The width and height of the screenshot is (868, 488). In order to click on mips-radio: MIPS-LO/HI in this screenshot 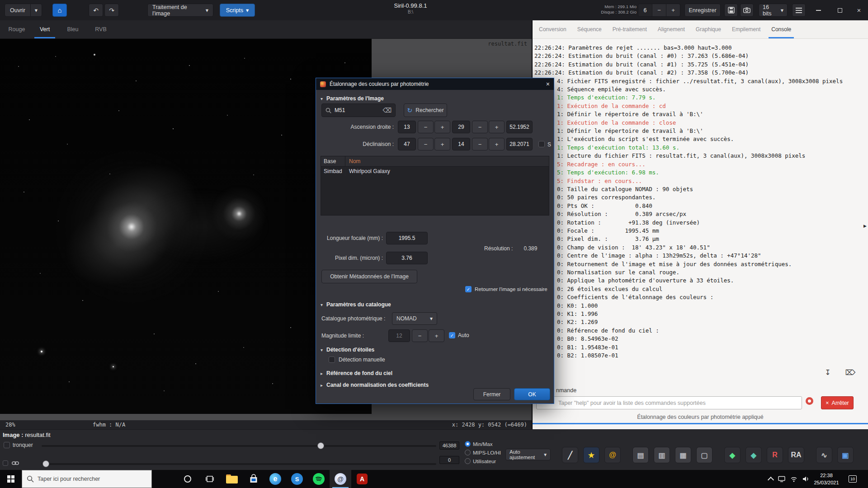, I will do `click(483, 453)`.